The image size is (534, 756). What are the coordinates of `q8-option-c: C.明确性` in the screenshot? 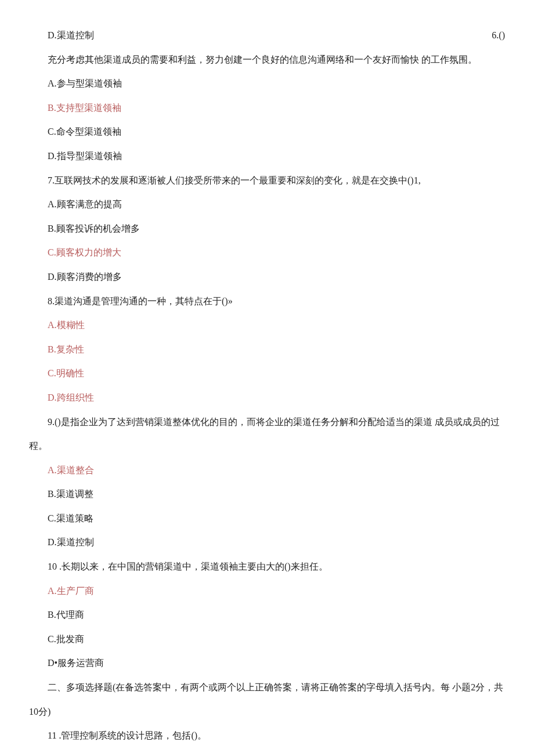 It's located at (267, 373).